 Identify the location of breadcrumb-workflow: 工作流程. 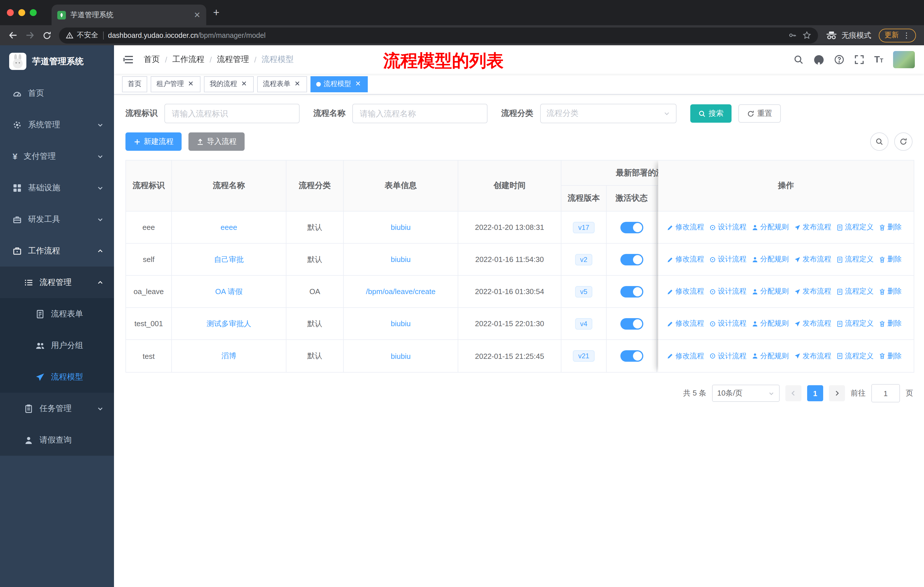
(188, 60).